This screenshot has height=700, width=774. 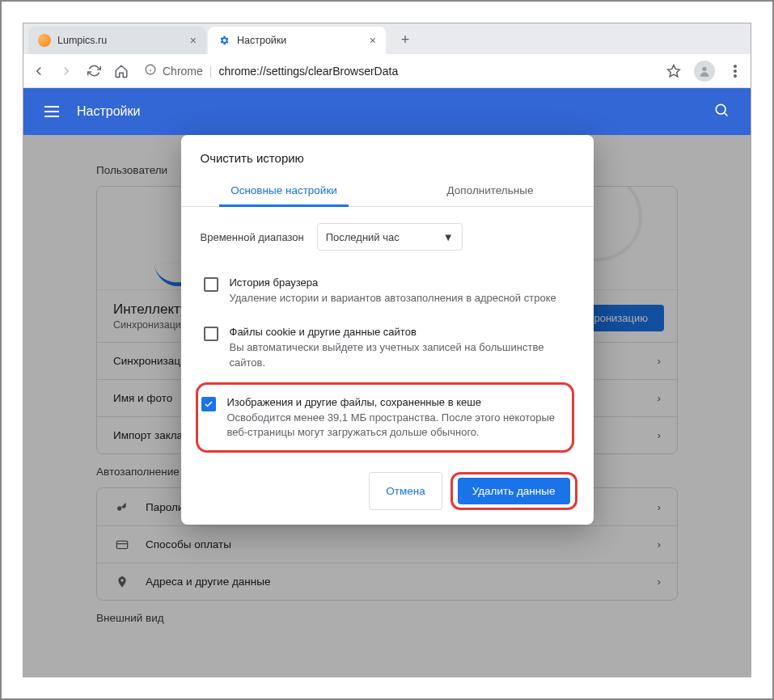 I want to click on clear-data-button: Удалить данные, so click(x=514, y=491).